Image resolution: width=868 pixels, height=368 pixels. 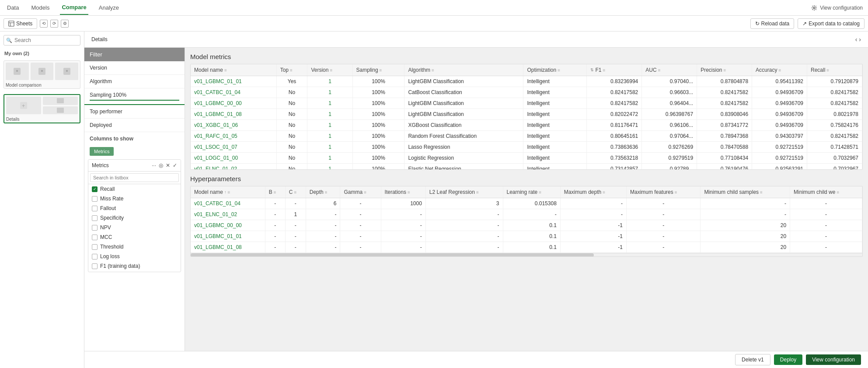 I want to click on model-name-cell: v01_LOGC_01_00, so click(x=234, y=158).